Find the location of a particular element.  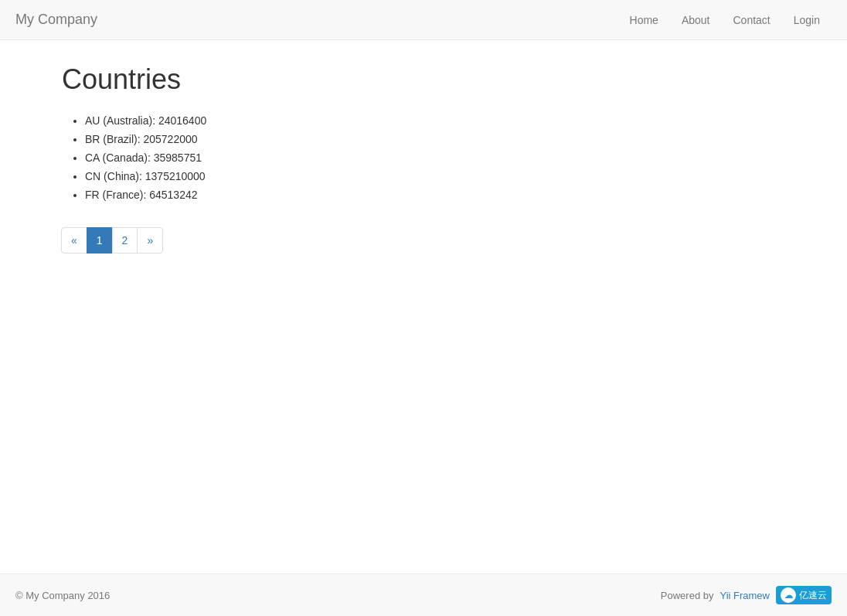

footer-right: Powered by Yii Framew ☁ 亿速云 is located at coordinates (747, 595).